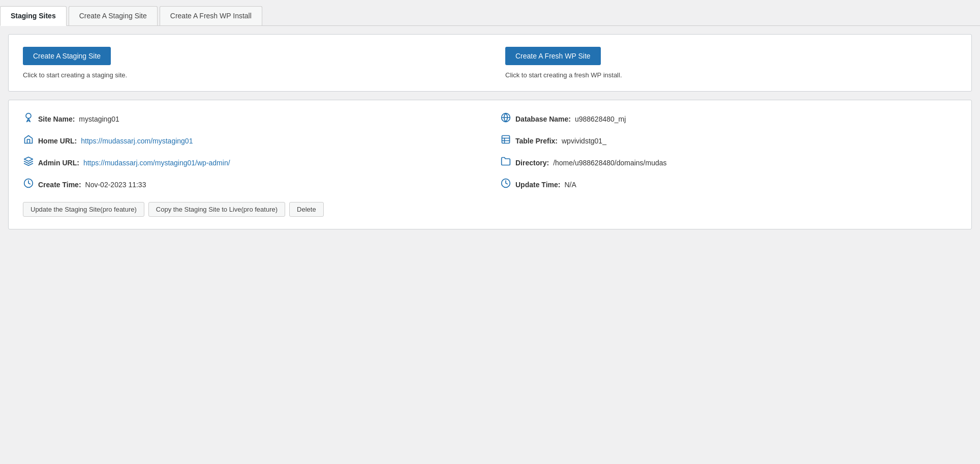 The image size is (980, 464). Describe the element at coordinates (28, 140) in the screenshot. I see `home-icon` at that location.